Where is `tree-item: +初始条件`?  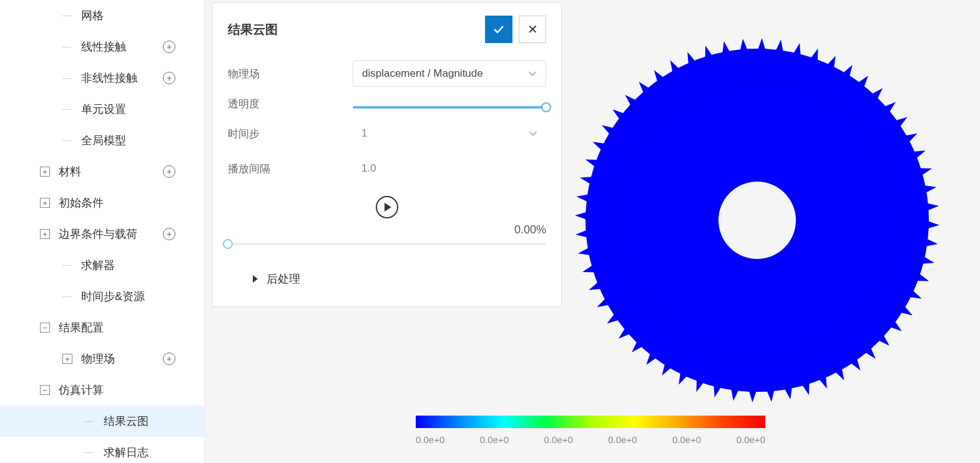
tree-item: +初始条件 is located at coordinates (102, 203).